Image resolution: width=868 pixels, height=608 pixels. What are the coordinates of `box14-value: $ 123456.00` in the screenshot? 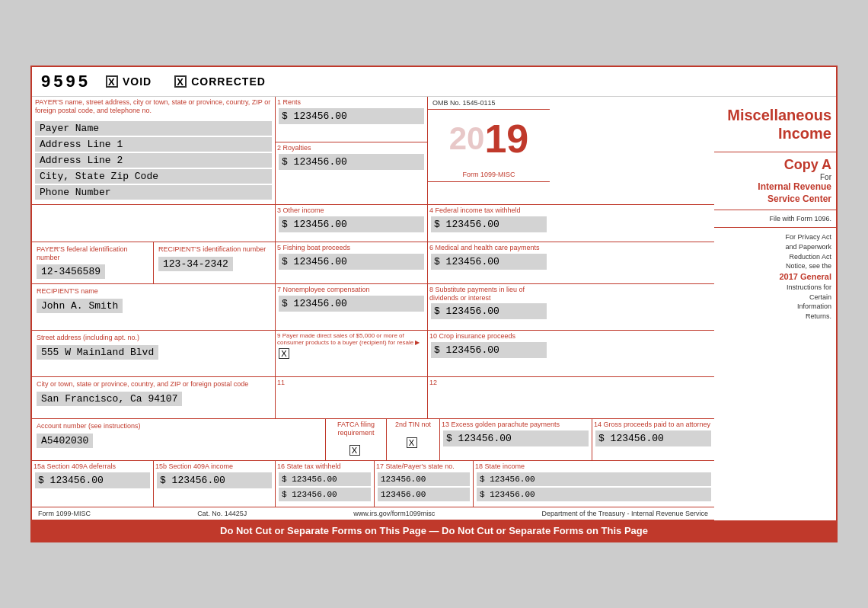 It's located at (653, 439).